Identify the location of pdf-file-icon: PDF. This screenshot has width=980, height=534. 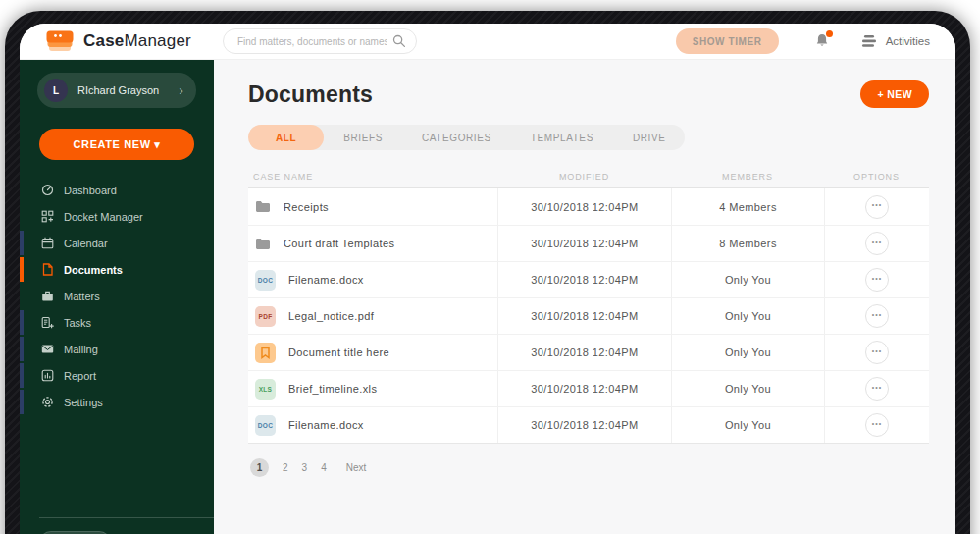
(265, 316).